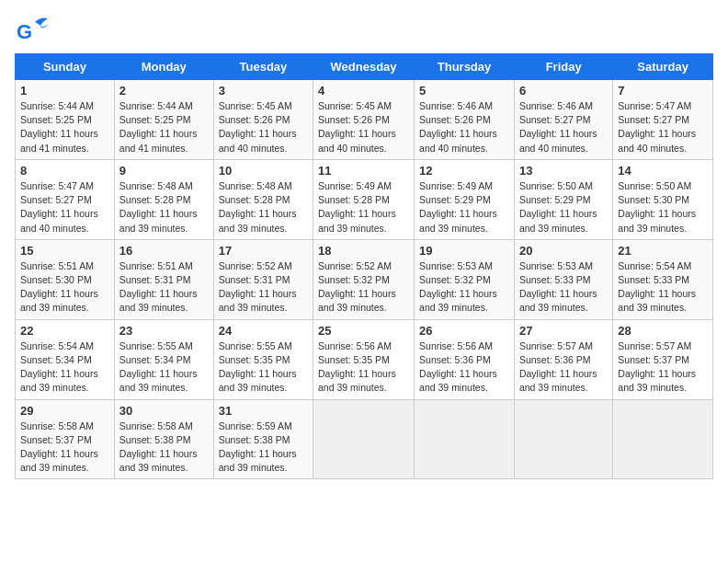 The image size is (728, 563). I want to click on day-number: 5, so click(464, 90).